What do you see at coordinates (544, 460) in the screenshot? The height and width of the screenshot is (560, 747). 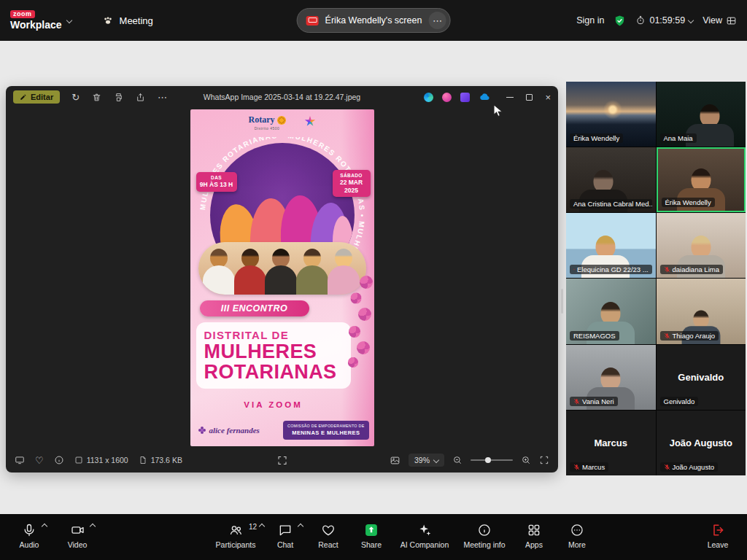 I see `fullscreen-icon` at bounding box center [544, 460].